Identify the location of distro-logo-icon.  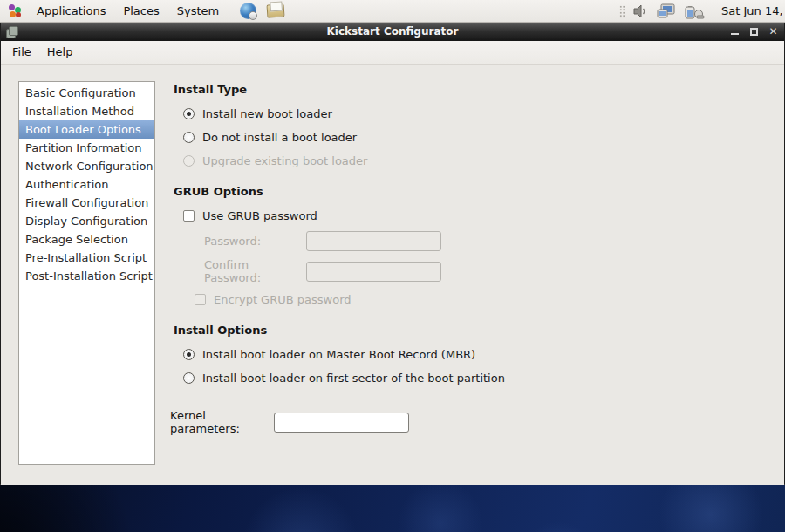
(15, 11).